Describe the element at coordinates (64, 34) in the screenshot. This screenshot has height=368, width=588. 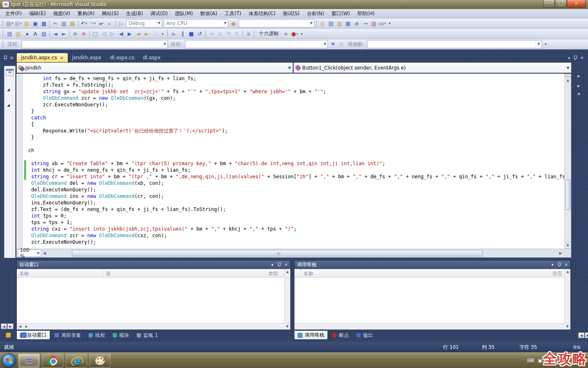
I see `increase-indent-icon: ►` at that location.